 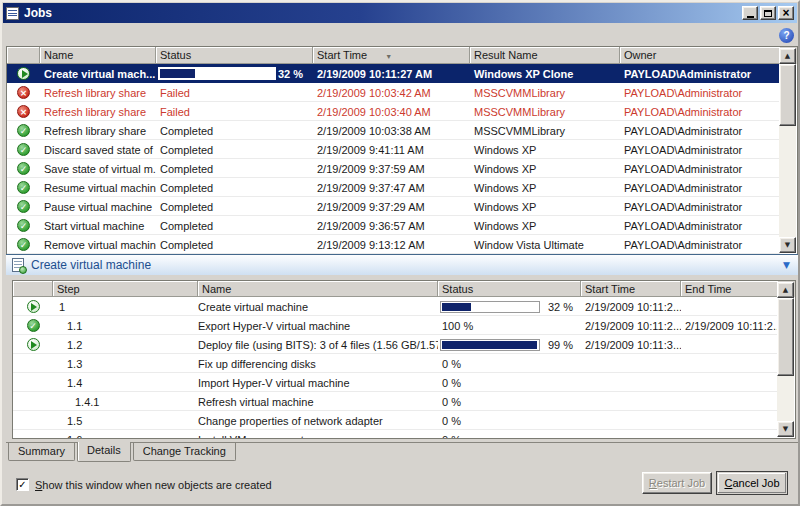 What do you see at coordinates (400, 13) in the screenshot?
I see `title-bar: Jobs ×` at bounding box center [400, 13].